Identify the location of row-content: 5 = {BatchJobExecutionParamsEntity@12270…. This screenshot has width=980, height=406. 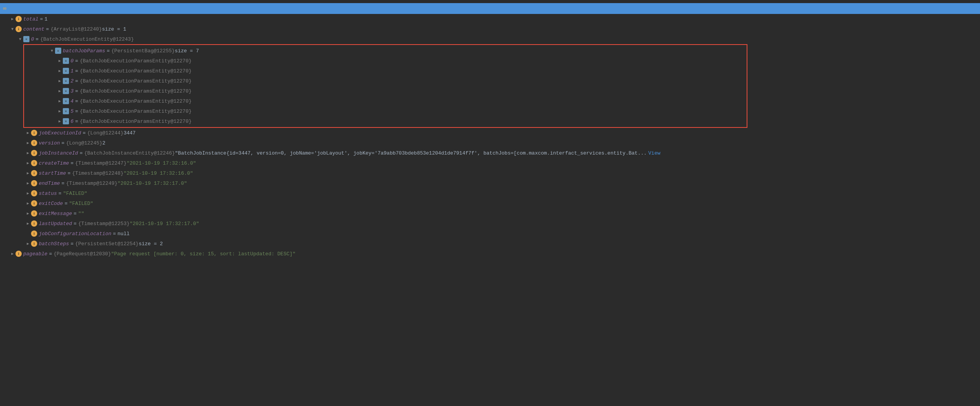
(131, 112).